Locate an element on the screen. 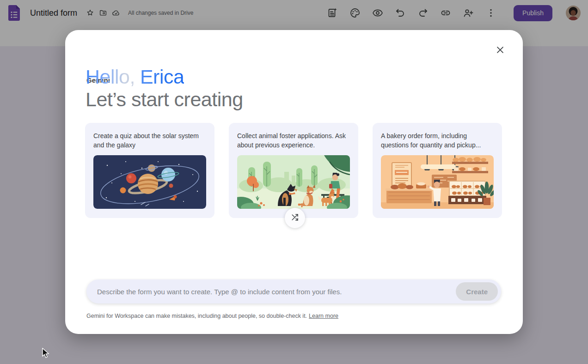 This screenshot has height=364, width=588. card-prompt: Create a quiz about the solar system and… is located at coordinates (150, 140).